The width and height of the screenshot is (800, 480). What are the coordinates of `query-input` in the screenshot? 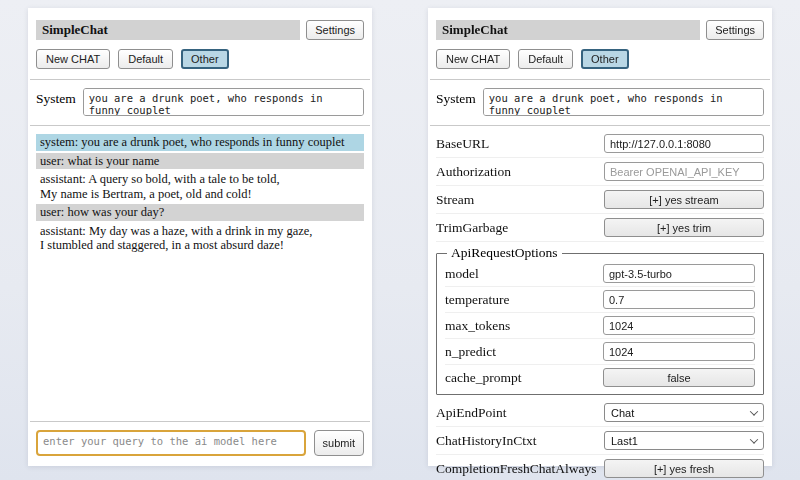 It's located at (171, 443).